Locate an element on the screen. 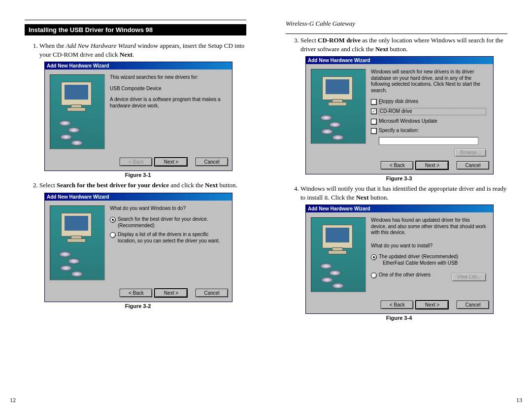  wizard-dialog-2: Add New Hardware Wizard What do you want… is located at coordinates (138, 247).